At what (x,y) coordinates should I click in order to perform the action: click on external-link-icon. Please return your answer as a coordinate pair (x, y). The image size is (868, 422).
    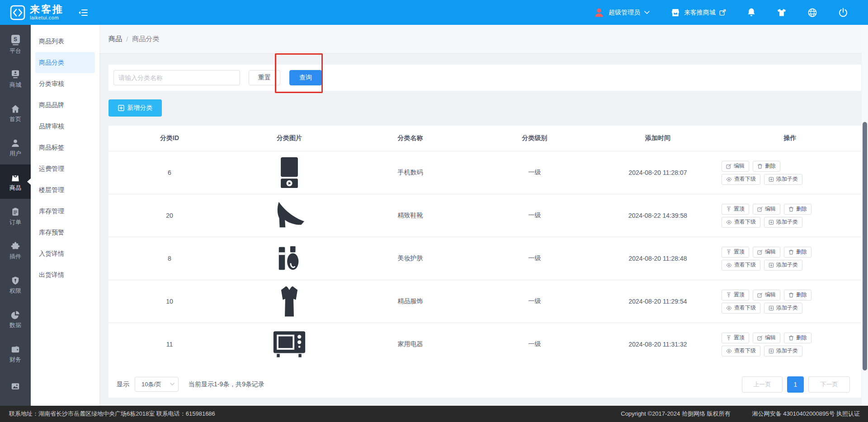
    Looking at the image, I should click on (722, 13).